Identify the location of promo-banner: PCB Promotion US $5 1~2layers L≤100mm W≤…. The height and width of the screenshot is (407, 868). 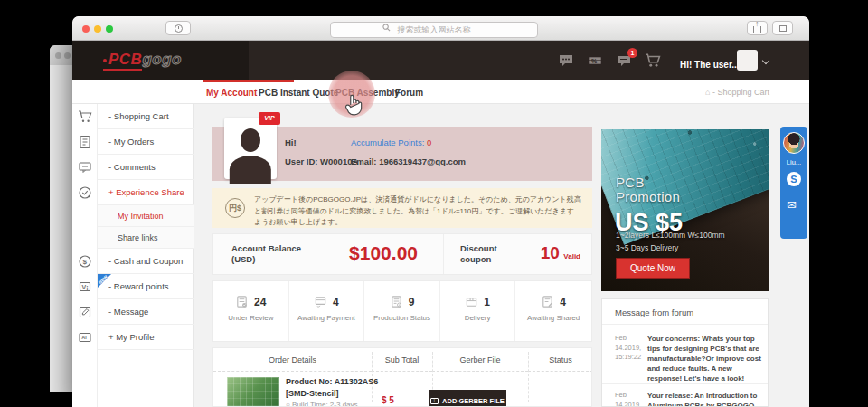
(685, 210).